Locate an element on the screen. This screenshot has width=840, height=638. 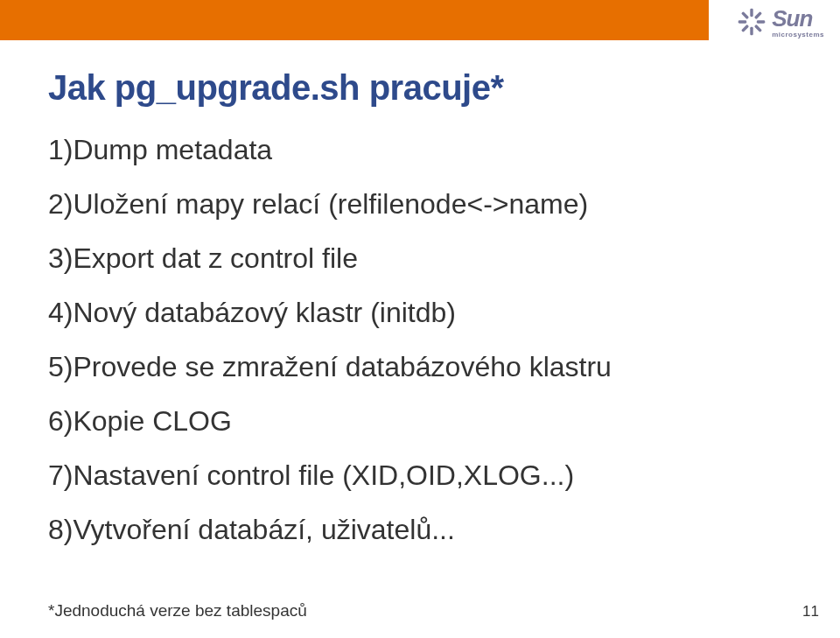
list-item: 1)Dump metadata is located at coordinates (424, 150).